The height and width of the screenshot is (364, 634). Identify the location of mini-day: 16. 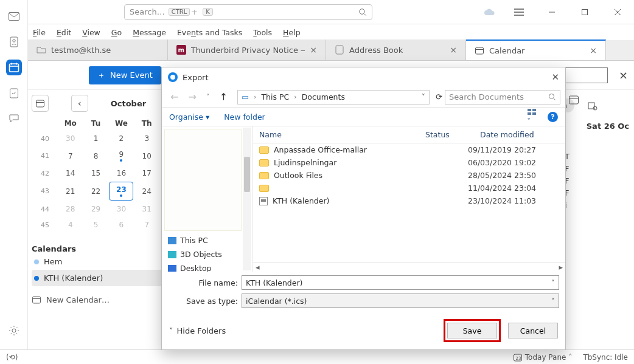
(121, 173).